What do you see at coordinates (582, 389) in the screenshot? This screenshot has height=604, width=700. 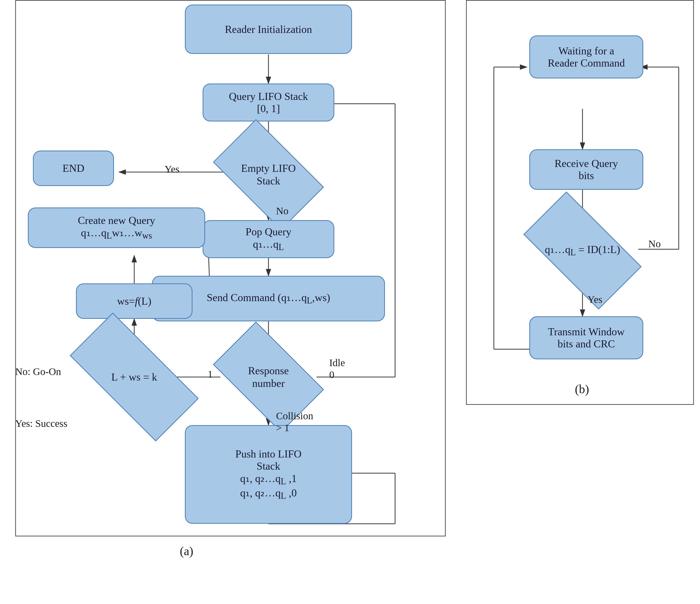 I see `caption-b: (b)` at bounding box center [582, 389].